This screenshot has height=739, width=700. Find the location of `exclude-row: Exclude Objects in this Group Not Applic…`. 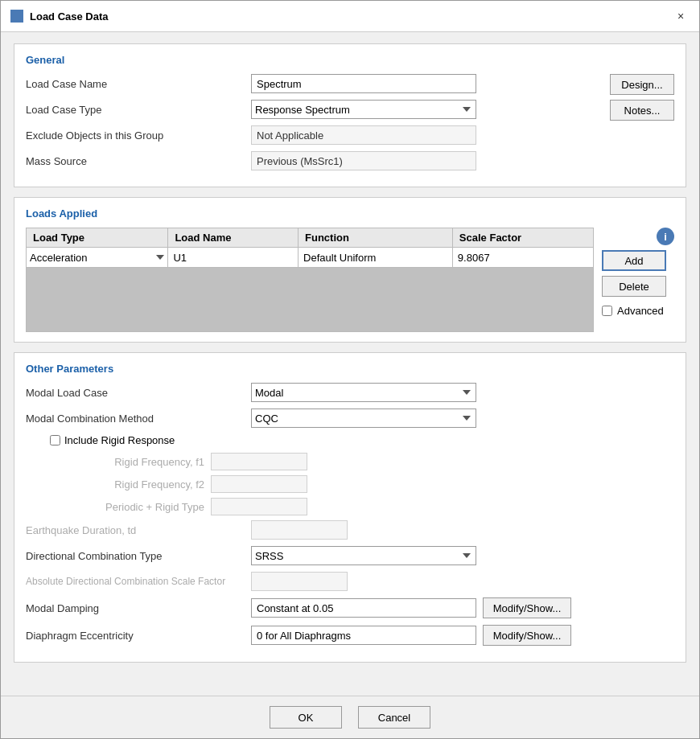

exclude-row: Exclude Objects in this Group Not Applic… is located at coordinates (311, 135).